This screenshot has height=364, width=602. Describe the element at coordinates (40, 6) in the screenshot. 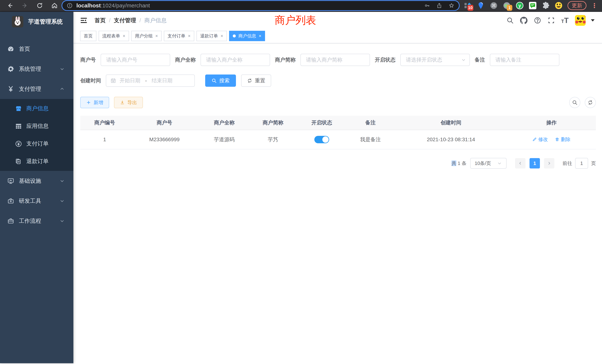

I see `browser-reload-icon` at that location.